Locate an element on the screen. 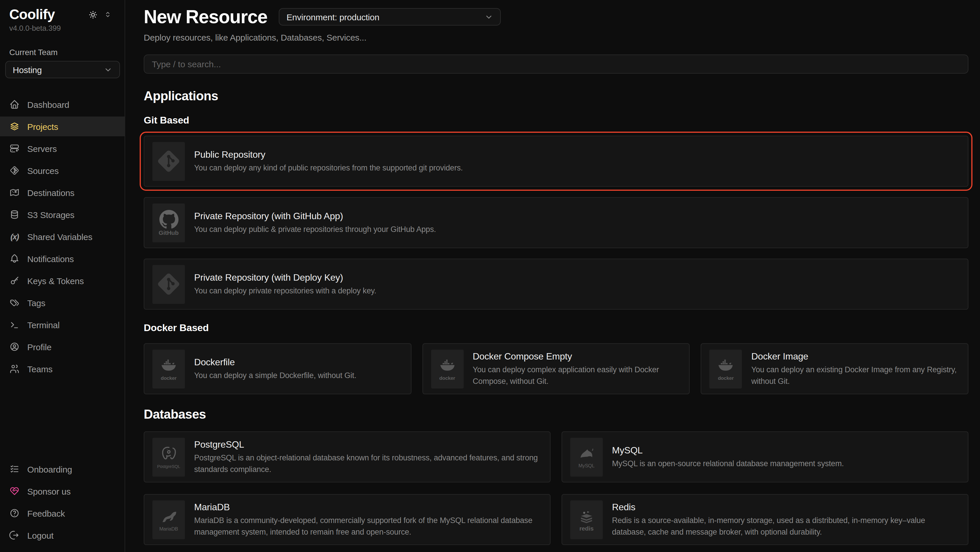 Image resolution: width=980 pixels, height=552 pixels. resource-card-docker-compose-empty: docker Docker Compose Empty You can depl… is located at coordinates (556, 369).